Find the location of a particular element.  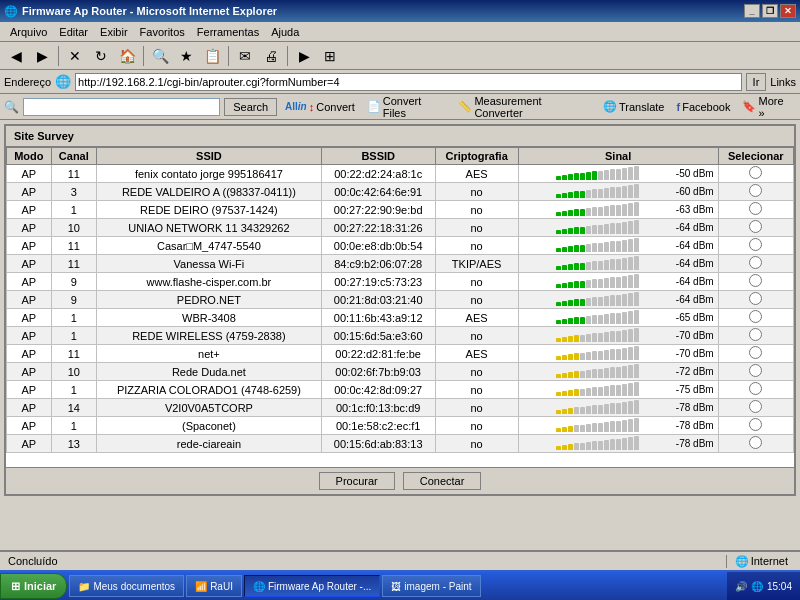

col-sinal: Sinal is located at coordinates (618, 156).